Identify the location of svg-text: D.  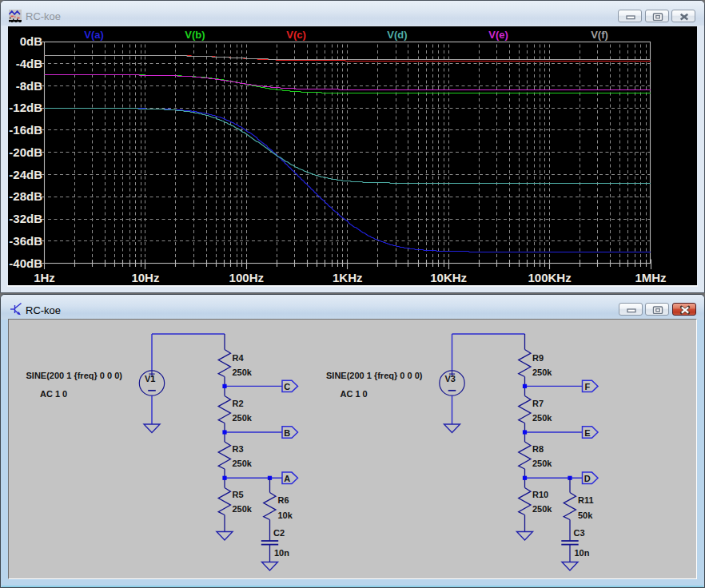
(588, 479).